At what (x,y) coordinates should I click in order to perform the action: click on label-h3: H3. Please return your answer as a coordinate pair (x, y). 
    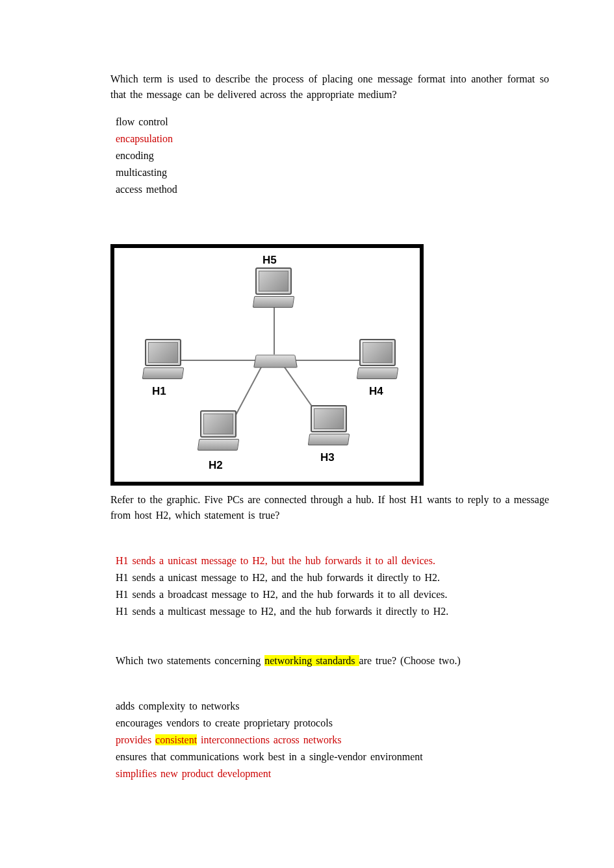
    Looking at the image, I should click on (327, 458).